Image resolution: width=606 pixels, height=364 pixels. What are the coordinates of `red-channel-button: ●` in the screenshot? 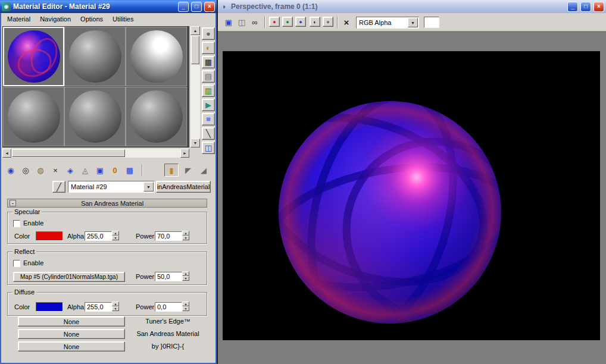 It's located at (274, 21).